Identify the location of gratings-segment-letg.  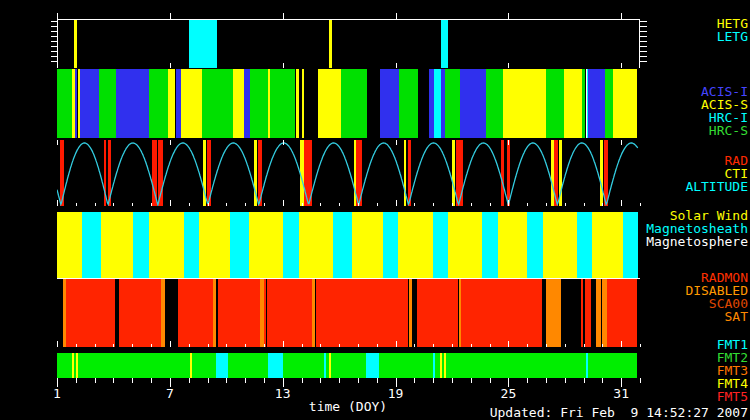
(444, 44).